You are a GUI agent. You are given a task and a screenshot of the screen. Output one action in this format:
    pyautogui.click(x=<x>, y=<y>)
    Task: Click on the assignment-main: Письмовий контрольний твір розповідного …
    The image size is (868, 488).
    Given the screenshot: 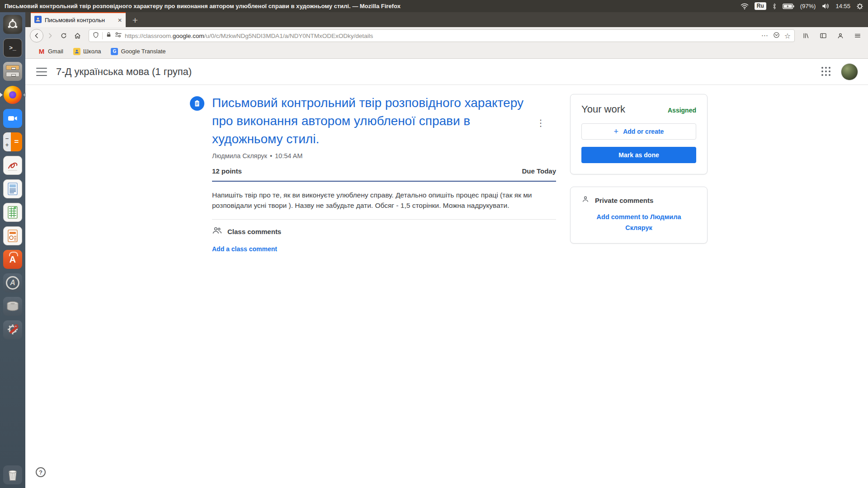 What is the action you would take?
    pyautogui.click(x=373, y=174)
    